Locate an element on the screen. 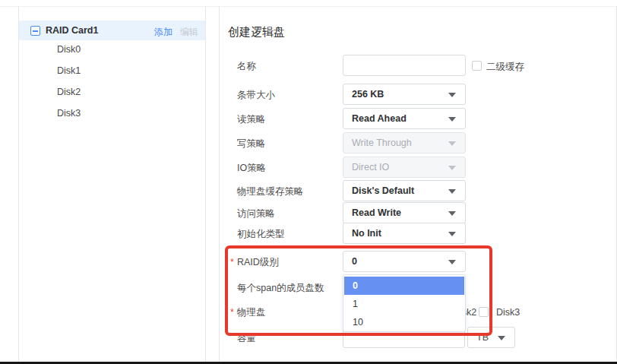 Image resolution: width=617 pixels, height=364 pixels. access-policy-value: Read Write is located at coordinates (377, 213).